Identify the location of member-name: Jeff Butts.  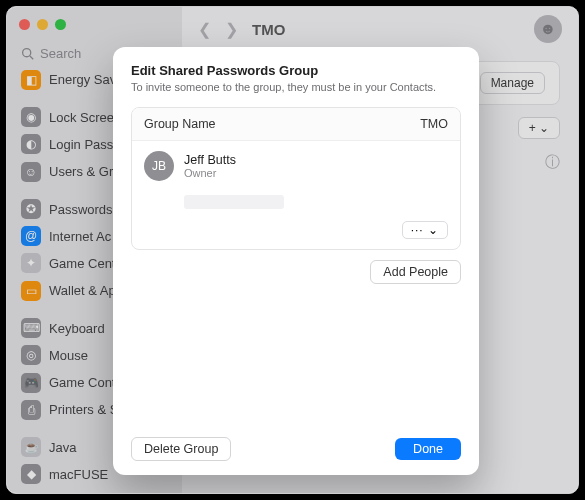
(210, 160).